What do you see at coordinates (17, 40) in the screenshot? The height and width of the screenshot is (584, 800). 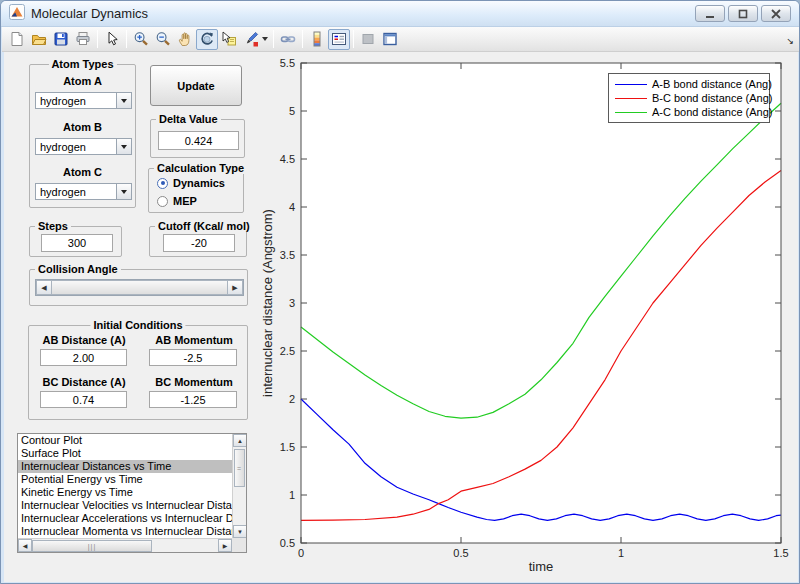 I see `new-figure-button` at bounding box center [17, 40].